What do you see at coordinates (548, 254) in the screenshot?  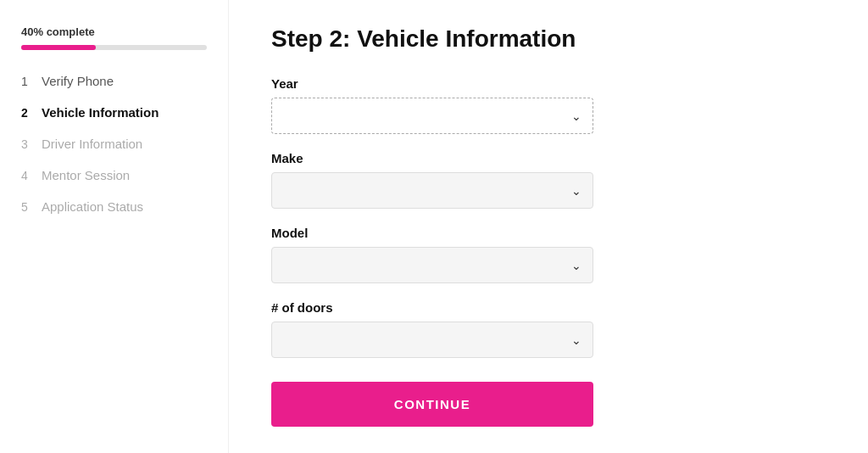 I see `model-field-group: Model ⌄` at bounding box center [548, 254].